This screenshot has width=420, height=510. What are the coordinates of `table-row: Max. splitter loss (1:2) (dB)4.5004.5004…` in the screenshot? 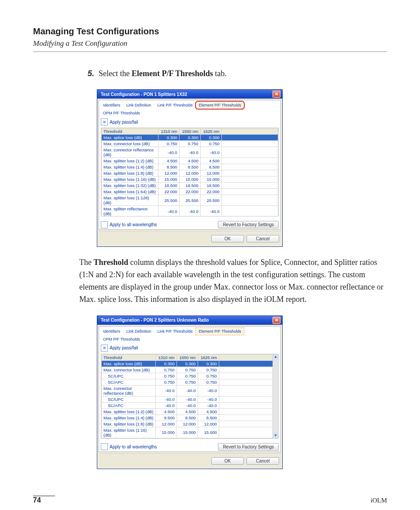 It's located at (190, 161).